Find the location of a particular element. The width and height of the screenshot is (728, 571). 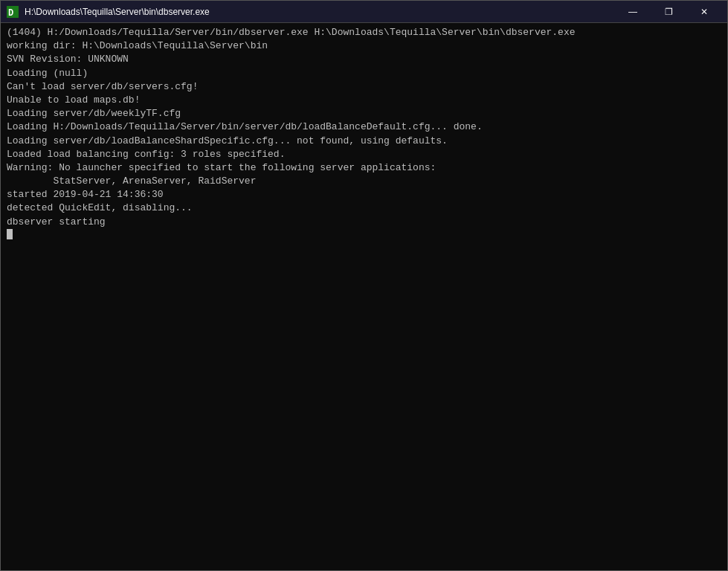

window-controls: — ❐ ✕ is located at coordinates (669, 12).